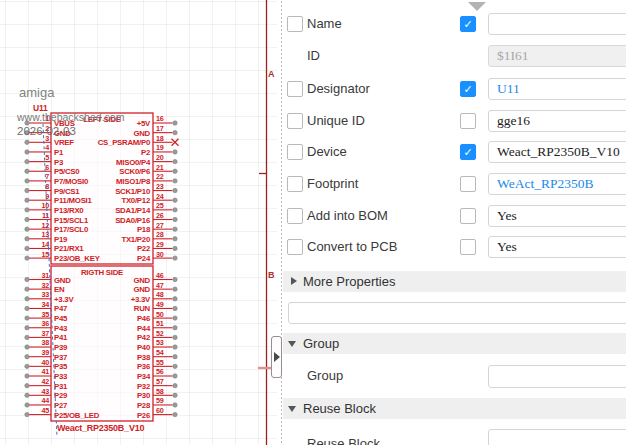  I want to click on svg-text: 17, so click(160, 128).